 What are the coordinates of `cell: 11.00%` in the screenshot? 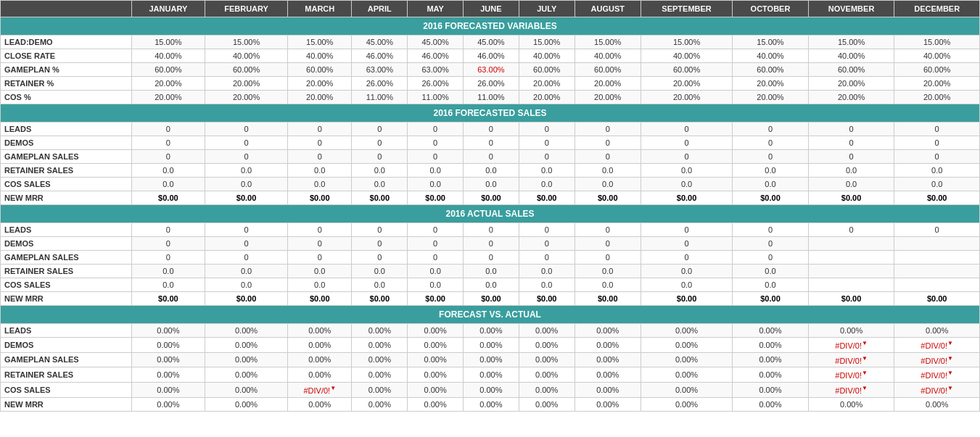 It's located at (380, 97).